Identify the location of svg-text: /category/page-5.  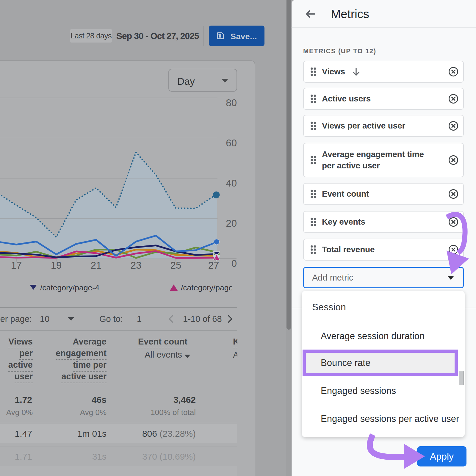
(211, 288).